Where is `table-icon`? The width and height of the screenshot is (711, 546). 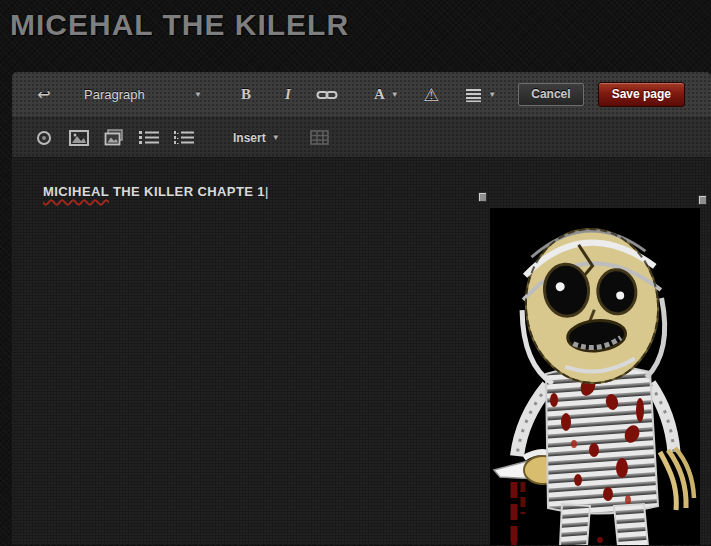
table-icon is located at coordinates (320, 138).